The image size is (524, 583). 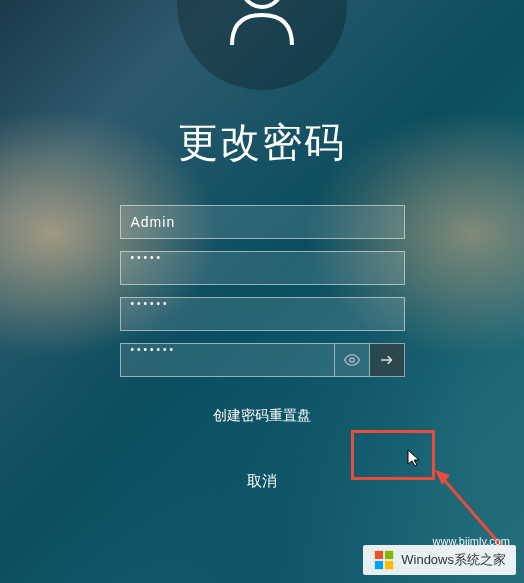 I want to click on eye-icon, so click(x=352, y=360).